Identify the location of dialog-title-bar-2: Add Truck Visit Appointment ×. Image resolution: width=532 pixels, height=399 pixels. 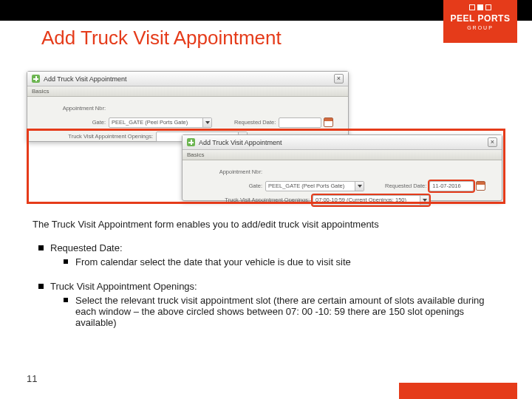
(342, 143).